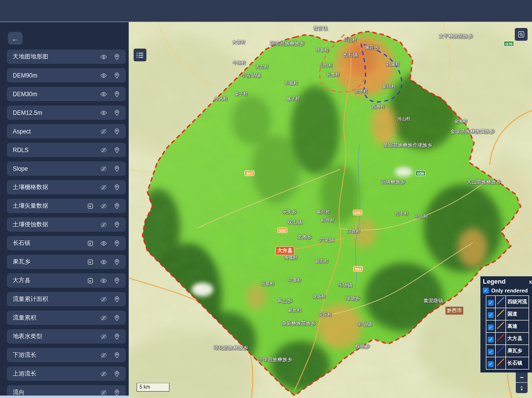 The image size is (532, 398). Describe the element at coordinates (66, 355) in the screenshot. I see `layer-item-16: 下游流长` at that location.